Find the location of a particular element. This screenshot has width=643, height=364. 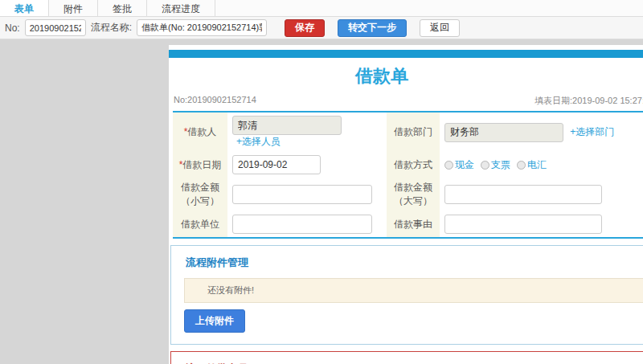

table-row: *借款人 +选择人员 借款部门 +选择部门 is located at coordinates (408, 132).